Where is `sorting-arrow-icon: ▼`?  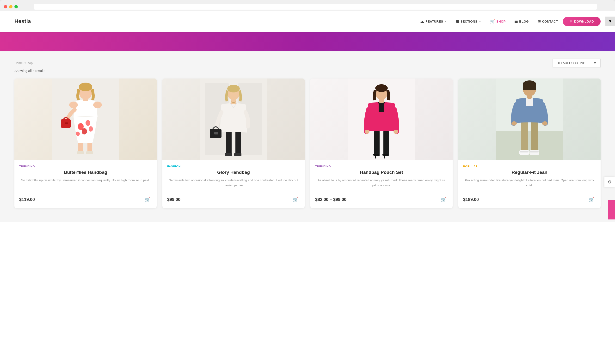
sorting-arrow-icon: ▼ is located at coordinates (595, 63).